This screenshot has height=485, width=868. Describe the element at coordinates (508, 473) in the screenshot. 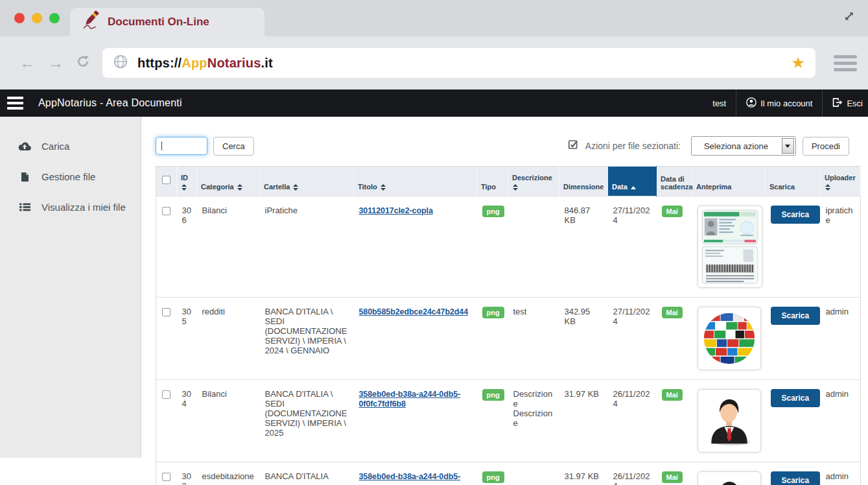

I see `table-row: 303 esdebitazione BANCA D'ITALIA 358eb0e…` at that location.